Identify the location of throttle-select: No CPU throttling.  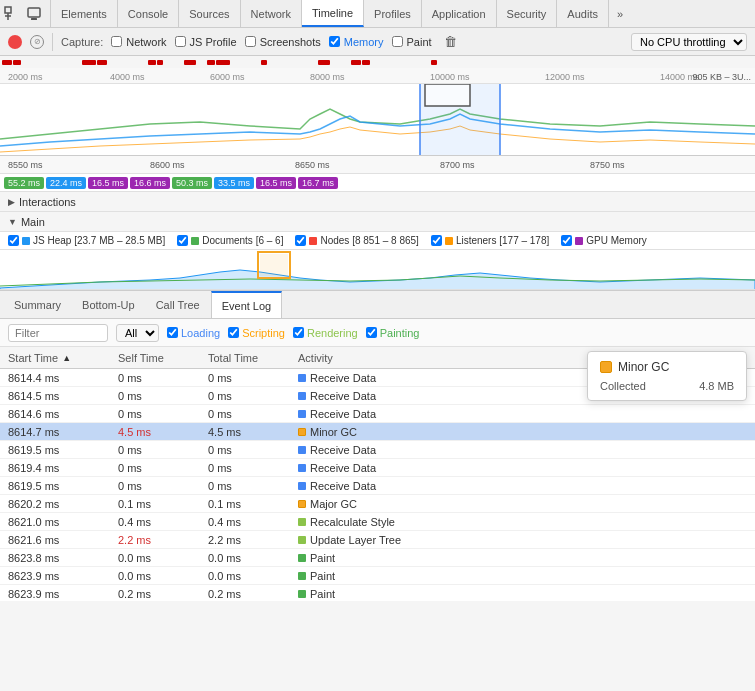
(689, 42).